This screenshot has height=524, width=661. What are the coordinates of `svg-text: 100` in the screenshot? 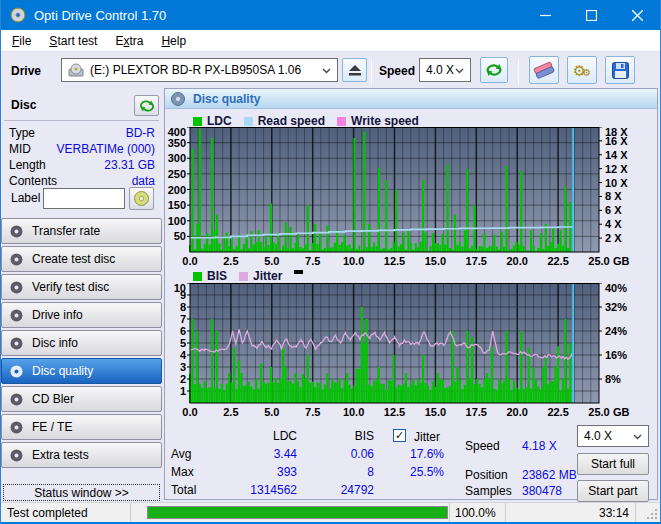 It's located at (177, 221).